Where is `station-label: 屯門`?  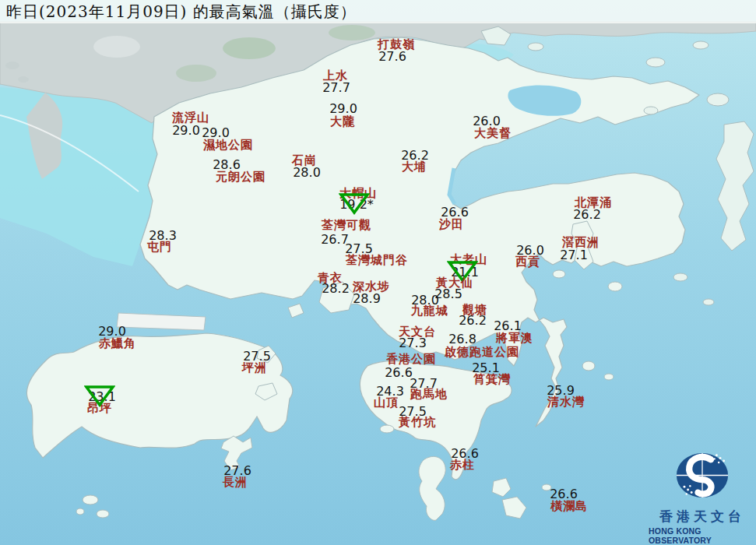
station-label: 屯門 is located at coordinates (160, 248).